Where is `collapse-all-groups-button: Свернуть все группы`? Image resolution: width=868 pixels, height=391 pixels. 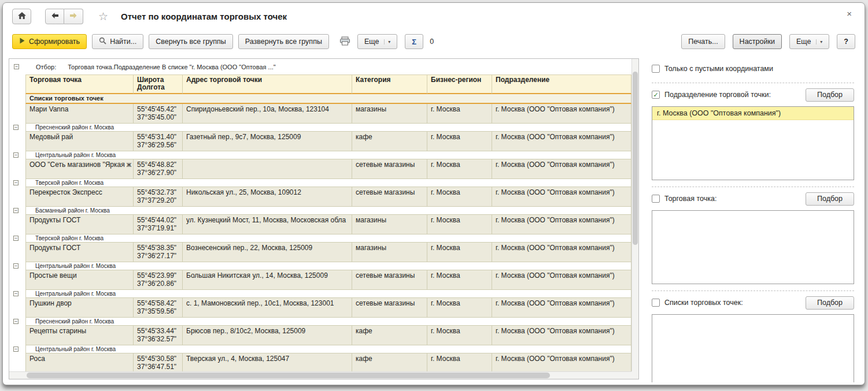
collapse-all-groups-button: Свернуть все группы is located at coordinates (191, 42).